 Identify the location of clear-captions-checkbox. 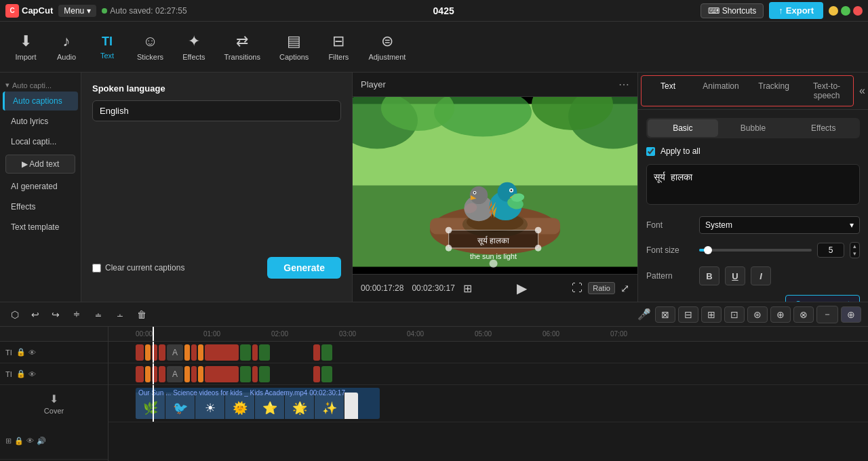
(96, 268).